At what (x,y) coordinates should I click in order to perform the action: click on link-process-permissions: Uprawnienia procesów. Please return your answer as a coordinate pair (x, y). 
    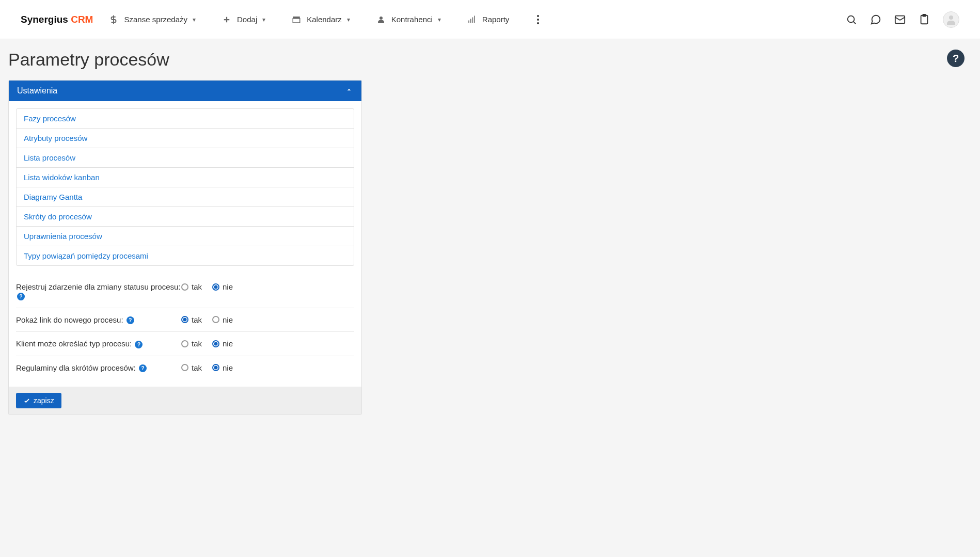
    Looking at the image, I should click on (185, 236).